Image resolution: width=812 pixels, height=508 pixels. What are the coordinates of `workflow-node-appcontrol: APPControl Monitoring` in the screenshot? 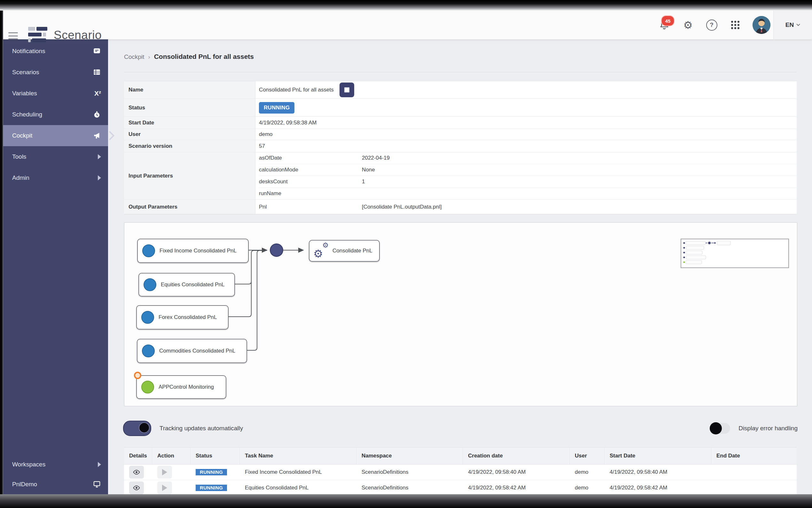 It's located at (181, 387).